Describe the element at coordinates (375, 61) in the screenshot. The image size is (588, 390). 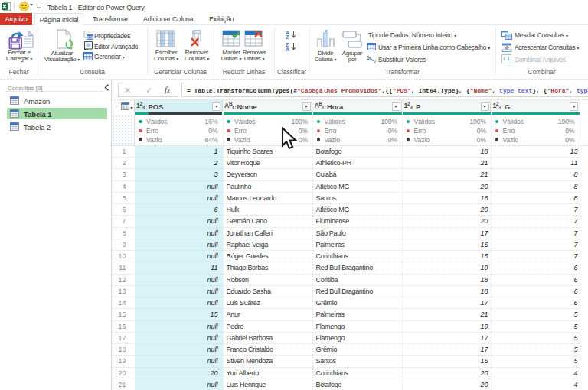
I see `svg-text: 2` at that location.